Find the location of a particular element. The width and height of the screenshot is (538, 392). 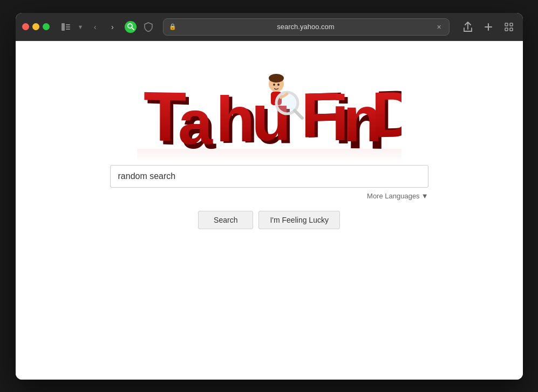

grid-button is located at coordinates (509, 27).